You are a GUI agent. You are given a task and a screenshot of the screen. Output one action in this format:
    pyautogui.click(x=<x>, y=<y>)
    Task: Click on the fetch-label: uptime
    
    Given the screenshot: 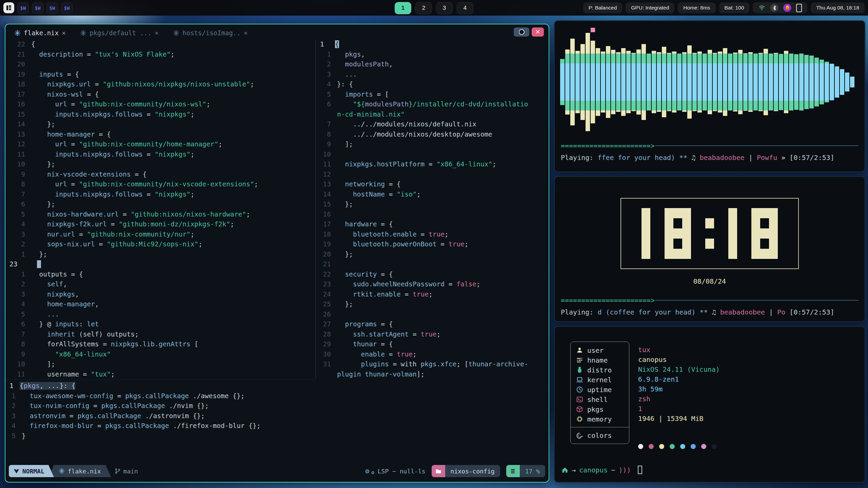 What is the action you would take?
    pyautogui.click(x=599, y=390)
    